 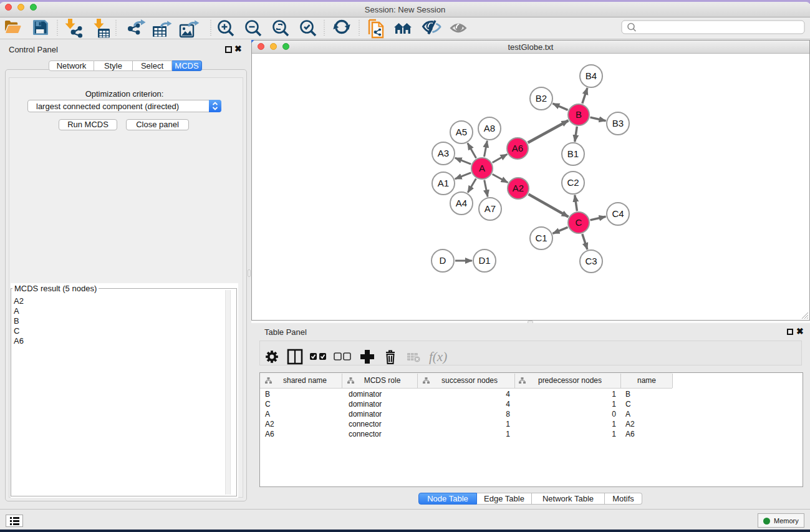 I want to click on svg-text: C2, so click(x=572, y=182).